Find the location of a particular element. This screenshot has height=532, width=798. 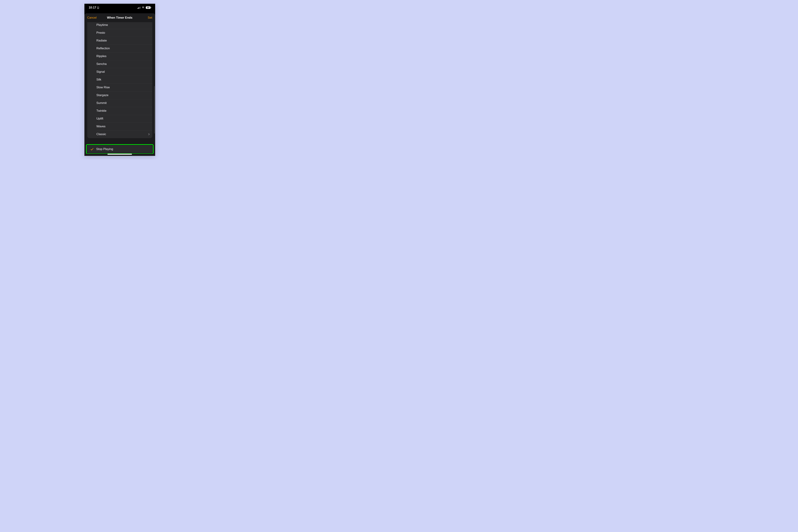

sound-row: Reflection is located at coordinates (120, 48).